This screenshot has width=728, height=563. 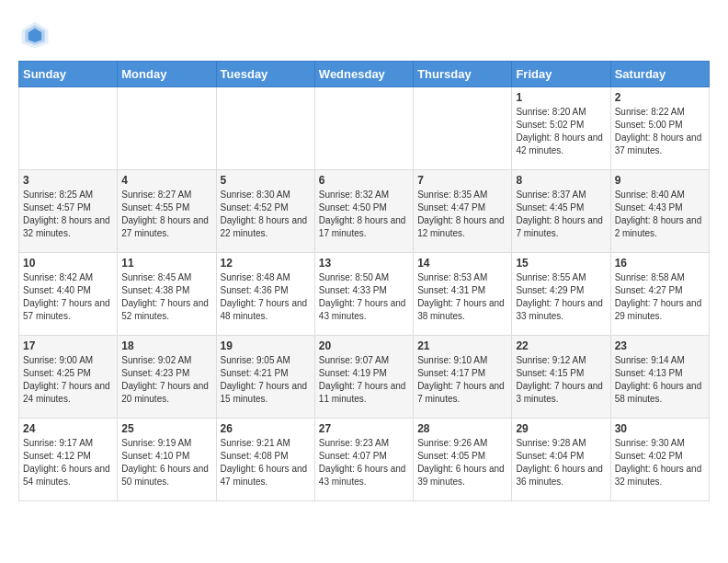 What do you see at coordinates (462, 380) in the screenshot?
I see `day-info: Sunrise: 9:10 AM Sunset: 4:17 PM Dayligh…` at bounding box center [462, 380].